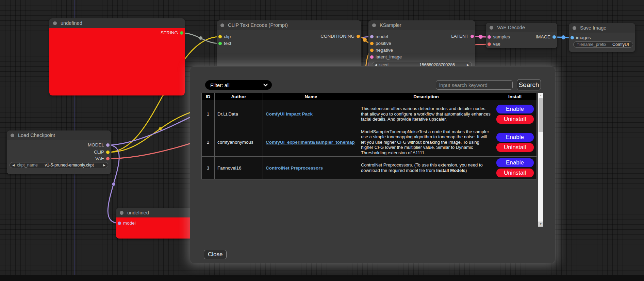 Image resolution: width=644 pixels, height=281 pixels. Describe the element at coordinates (369, 114) in the screenshot. I see `table-row: 1 Dr.Lt.Data ComfyUI Impact Pack This ex…` at that location.